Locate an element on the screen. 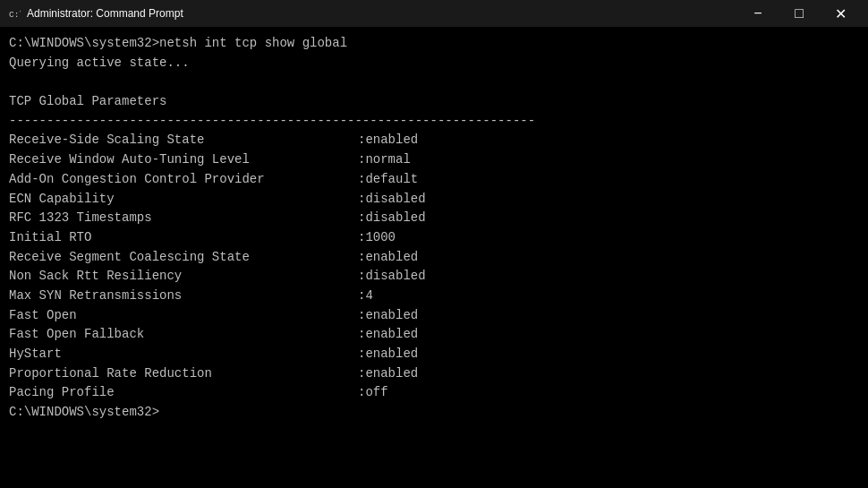 This screenshot has height=488, width=868. param-name: Max SYN Retransmissions is located at coordinates (183, 296).